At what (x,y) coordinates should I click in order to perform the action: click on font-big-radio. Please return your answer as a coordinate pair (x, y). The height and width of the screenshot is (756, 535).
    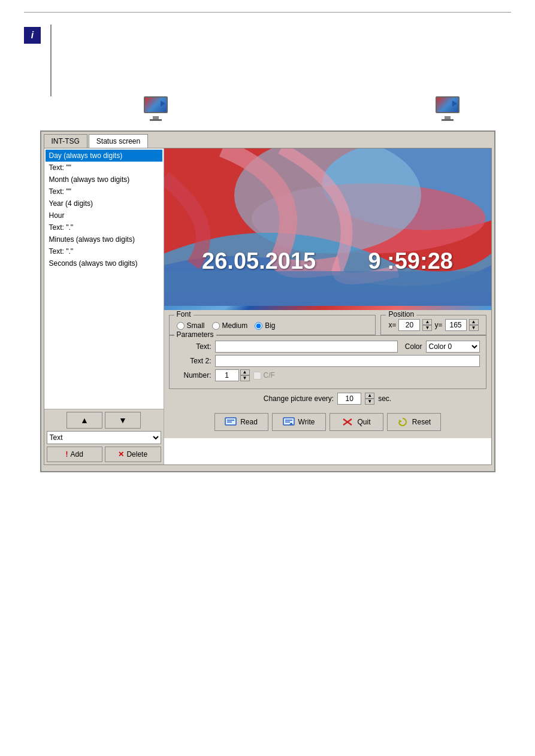
    Looking at the image, I should click on (259, 326).